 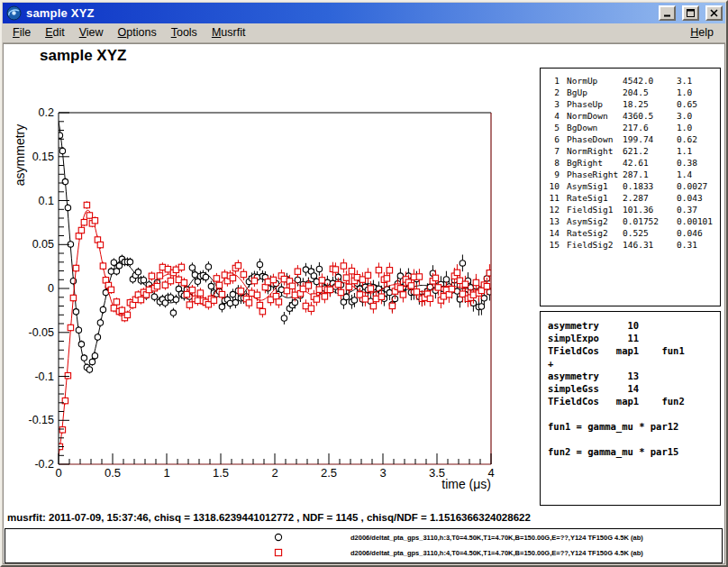 I want to click on svg-text: 2.5, so click(x=329, y=472).